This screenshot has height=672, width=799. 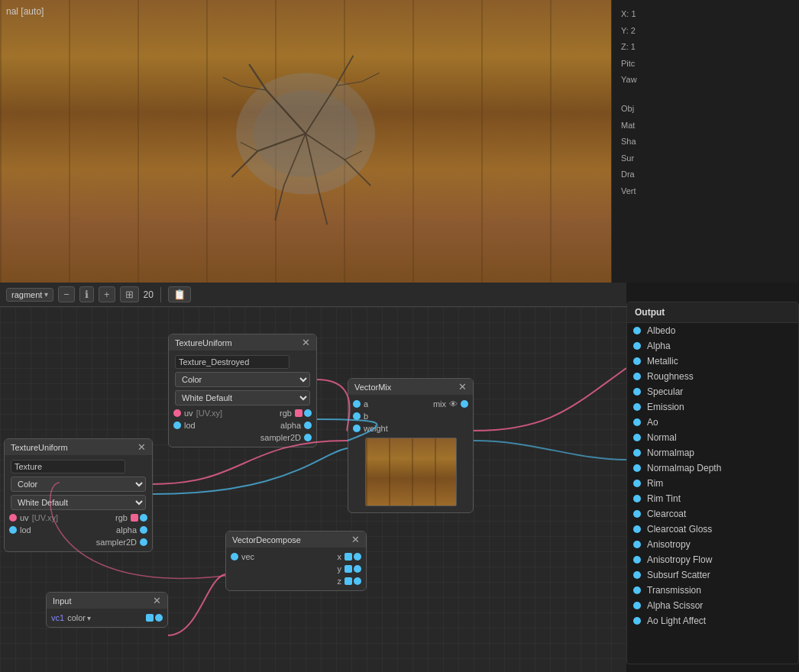 What do you see at coordinates (78, 502) in the screenshot?
I see `default-select-2: White Default` at bounding box center [78, 502].